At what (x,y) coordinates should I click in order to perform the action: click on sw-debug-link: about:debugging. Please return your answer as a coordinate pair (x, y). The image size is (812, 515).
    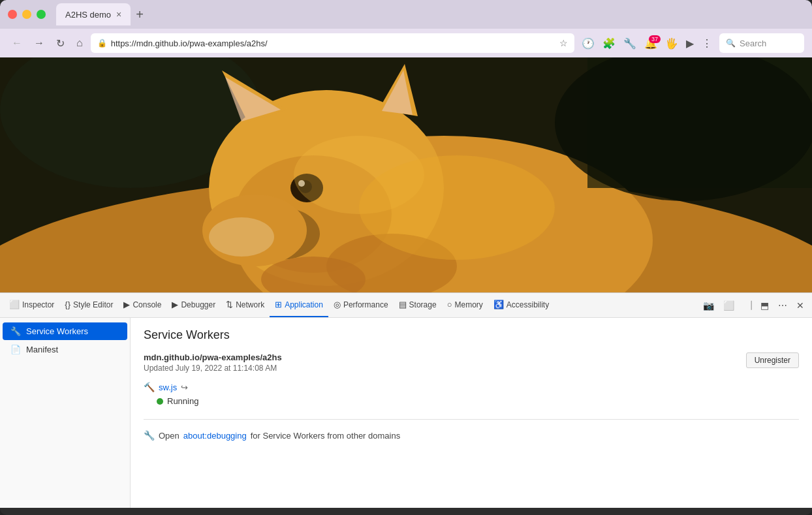
    Looking at the image, I should click on (215, 436).